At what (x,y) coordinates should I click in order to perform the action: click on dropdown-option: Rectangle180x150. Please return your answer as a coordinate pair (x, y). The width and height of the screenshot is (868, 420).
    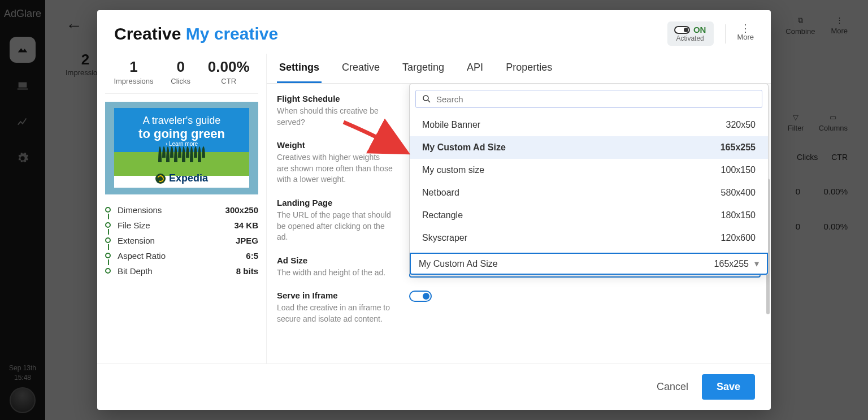
    Looking at the image, I should click on (589, 215).